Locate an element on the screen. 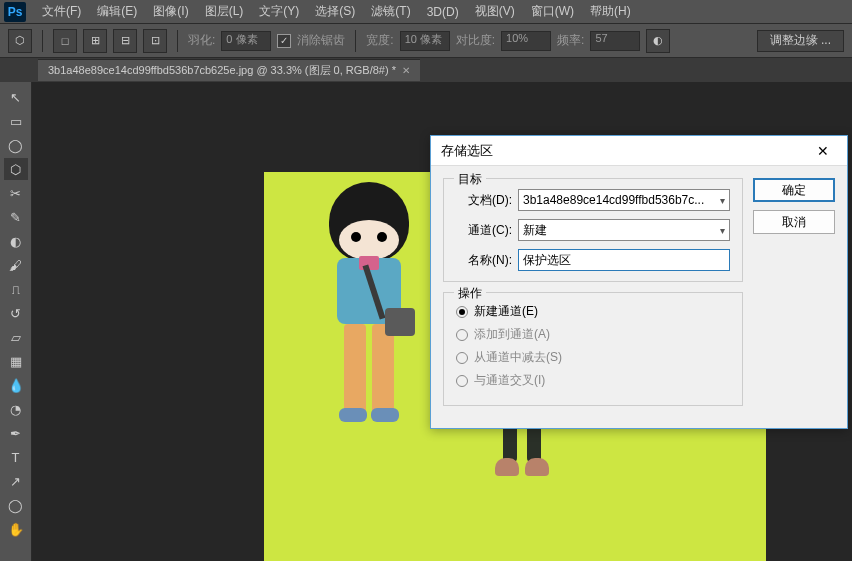  path-tool-icon: ↗ is located at coordinates (16, 481).